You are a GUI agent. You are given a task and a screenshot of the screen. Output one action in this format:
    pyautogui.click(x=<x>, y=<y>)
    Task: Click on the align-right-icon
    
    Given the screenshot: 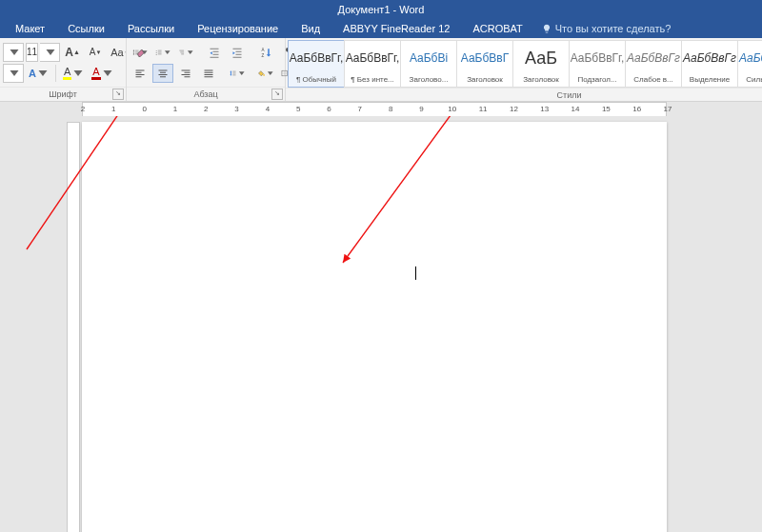 What is the action you would take?
    pyautogui.click(x=186, y=73)
    